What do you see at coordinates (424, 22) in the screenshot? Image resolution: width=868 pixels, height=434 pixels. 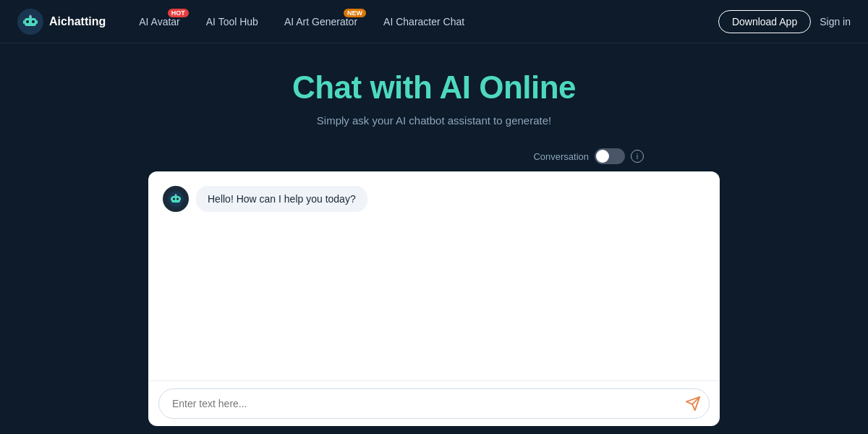 I see `nav-items: AI Avatar Hot AI Tool Hub AI Art Generat…` at bounding box center [424, 22].